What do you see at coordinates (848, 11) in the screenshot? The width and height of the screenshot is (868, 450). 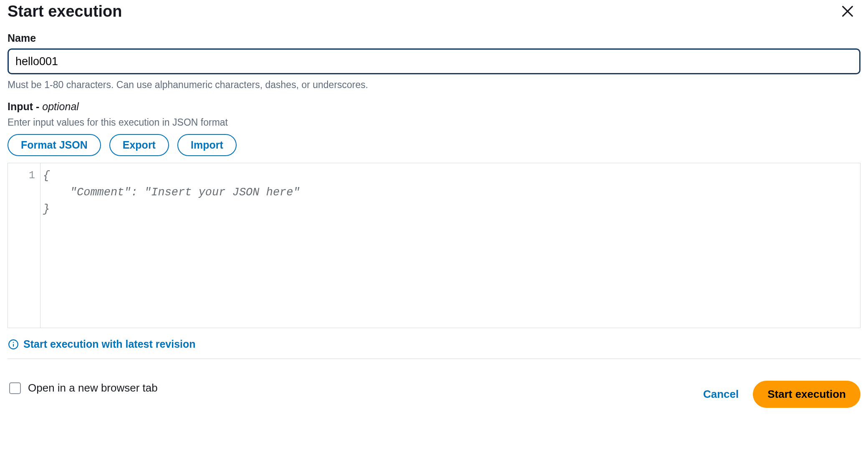 I see `close-button` at bounding box center [848, 11].